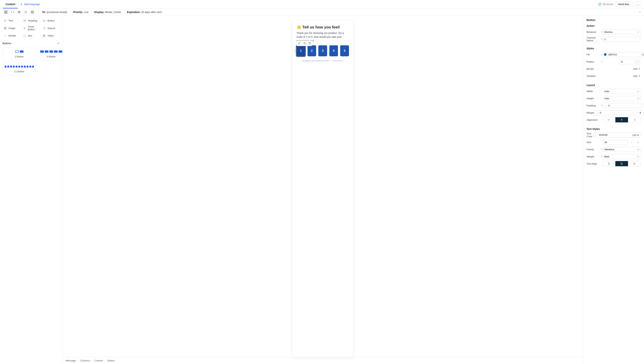  What do you see at coordinates (637, 76) in the screenshot?
I see `add-shadow-button: Add` at bounding box center [637, 76].